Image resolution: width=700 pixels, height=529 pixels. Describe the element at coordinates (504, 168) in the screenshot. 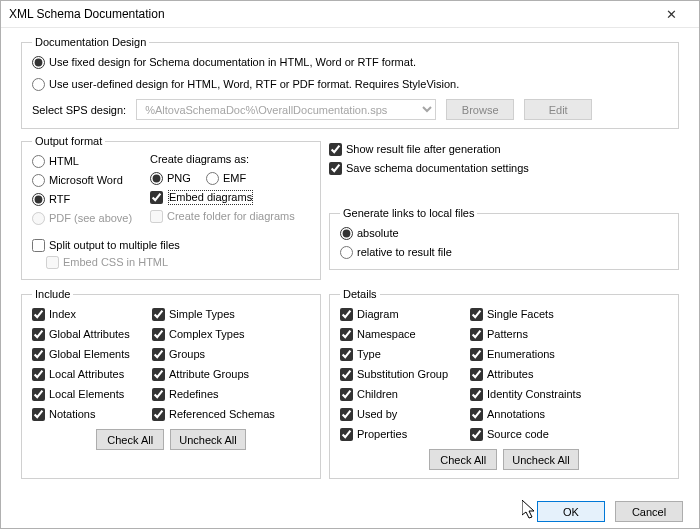

I see `save-settings-checkbox: Save schema documentation settings` at that location.